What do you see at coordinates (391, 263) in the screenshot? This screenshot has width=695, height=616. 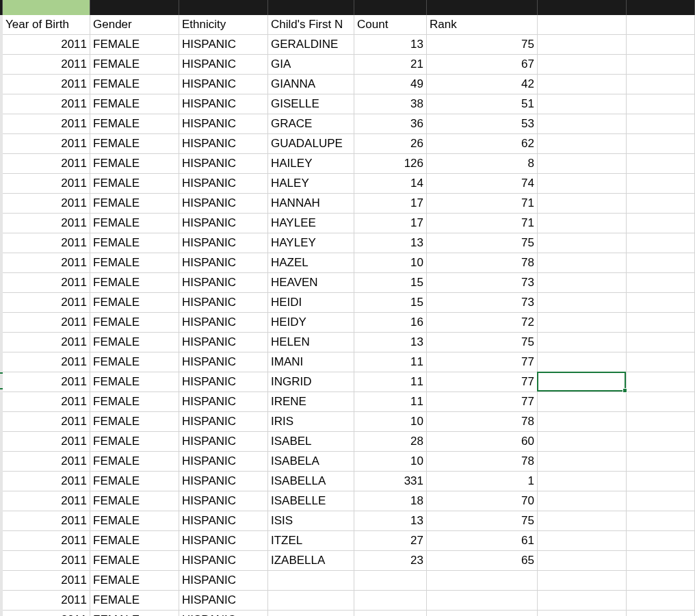 I see `cell-count: 10` at bounding box center [391, 263].